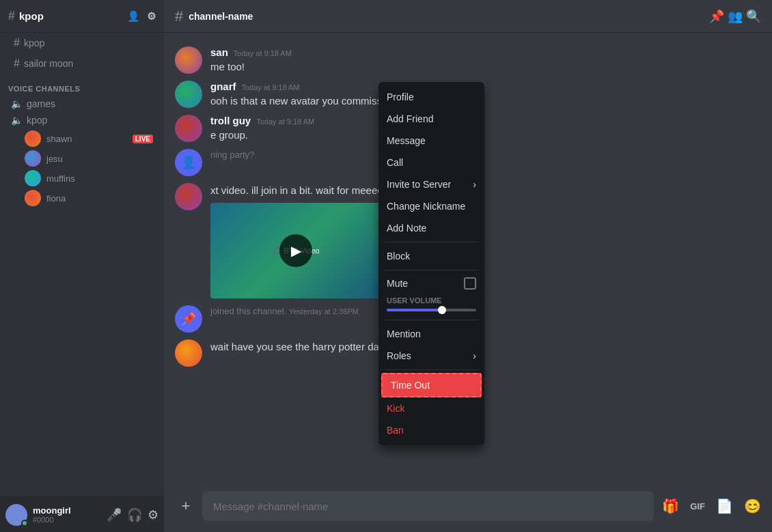 The width and height of the screenshot is (772, 532). What do you see at coordinates (33, 198) in the screenshot?
I see `avatar-fiona` at bounding box center [33, 198].